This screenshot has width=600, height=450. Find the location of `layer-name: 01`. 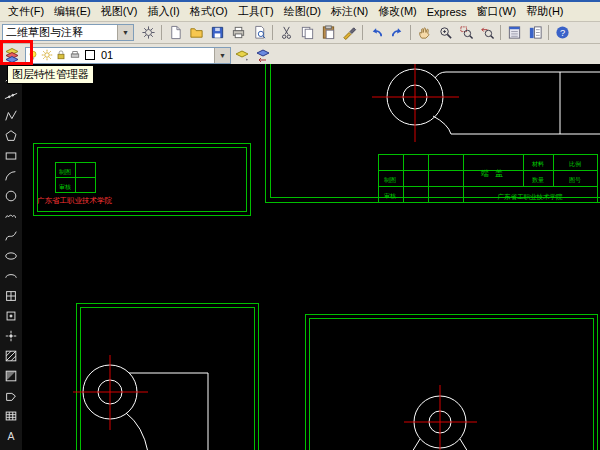

layer-name: 01 is located at coordinates (156, 55).